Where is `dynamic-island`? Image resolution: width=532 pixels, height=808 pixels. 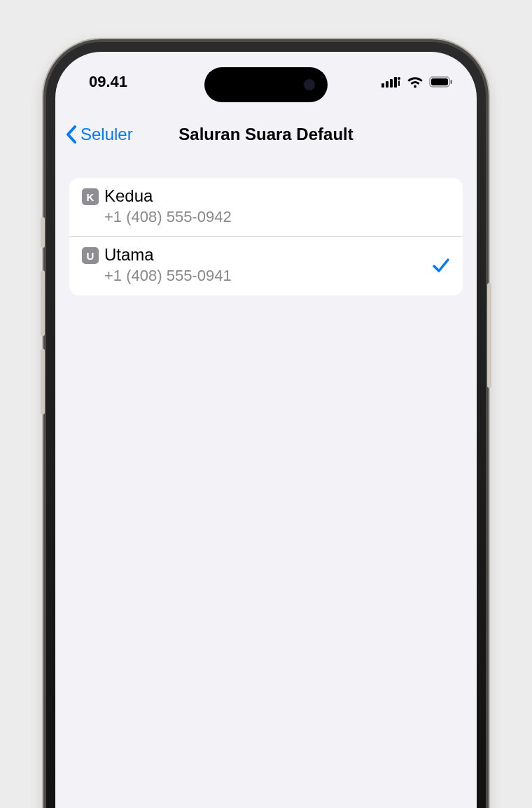 dynamic-island is located at coordinates (266, 85).